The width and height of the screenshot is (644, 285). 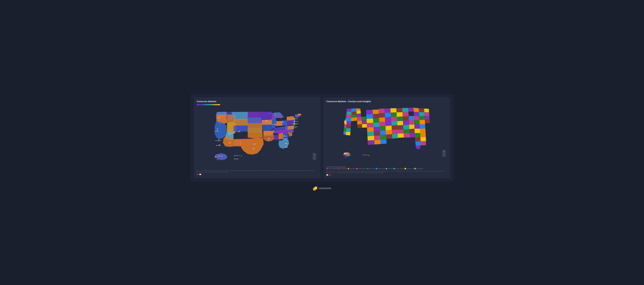 What do you see at coordinates (390, 169) in the screenshot?
I see `legend-label-6: LCD Folders` at bounding box center [390, 169].